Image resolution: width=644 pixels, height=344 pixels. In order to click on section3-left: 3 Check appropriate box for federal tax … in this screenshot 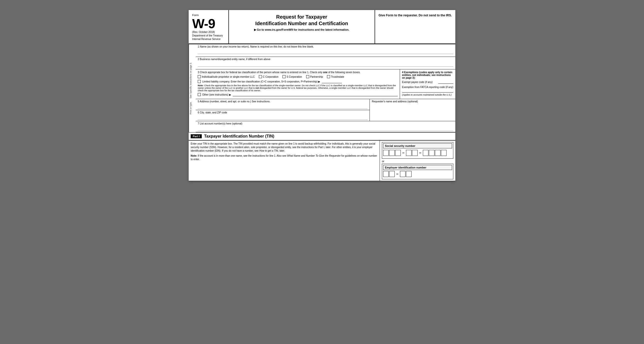, I will do `click(298, 84)`.